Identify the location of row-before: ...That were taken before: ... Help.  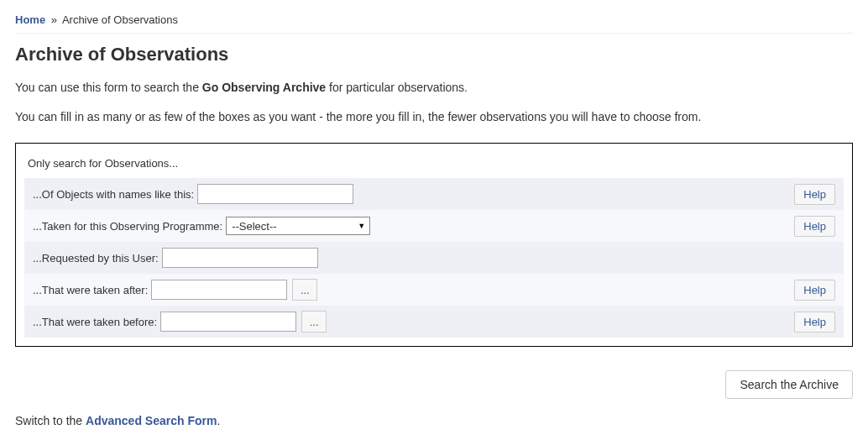
(434, 322).